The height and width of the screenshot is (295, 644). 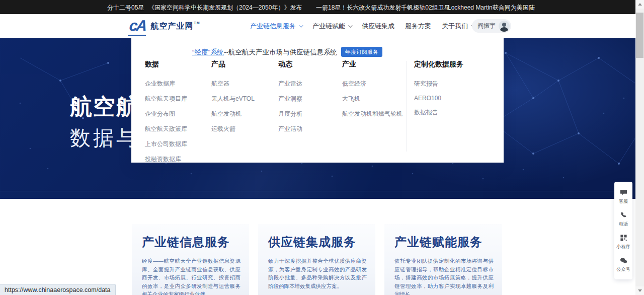 What do you see at coordinates (623, 219) in the screenshot?
I see `phone-button: 电话` at bounding box center [623, 219].